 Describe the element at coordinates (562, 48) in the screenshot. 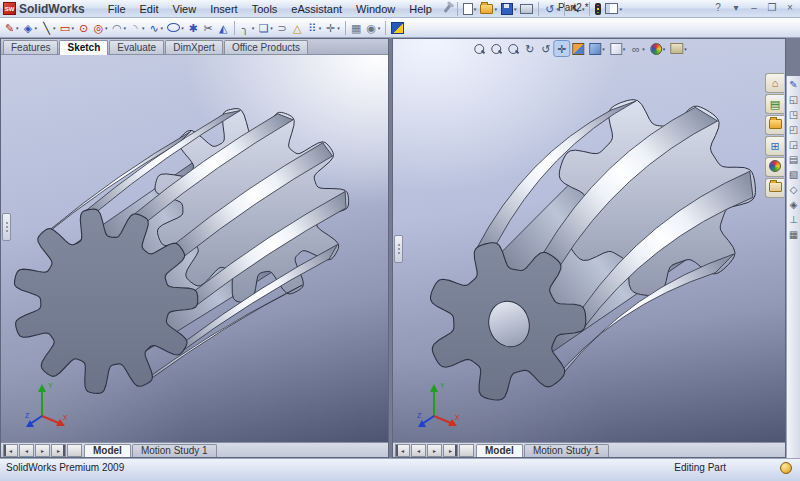

I see `pan-icon: ✛` at that location.